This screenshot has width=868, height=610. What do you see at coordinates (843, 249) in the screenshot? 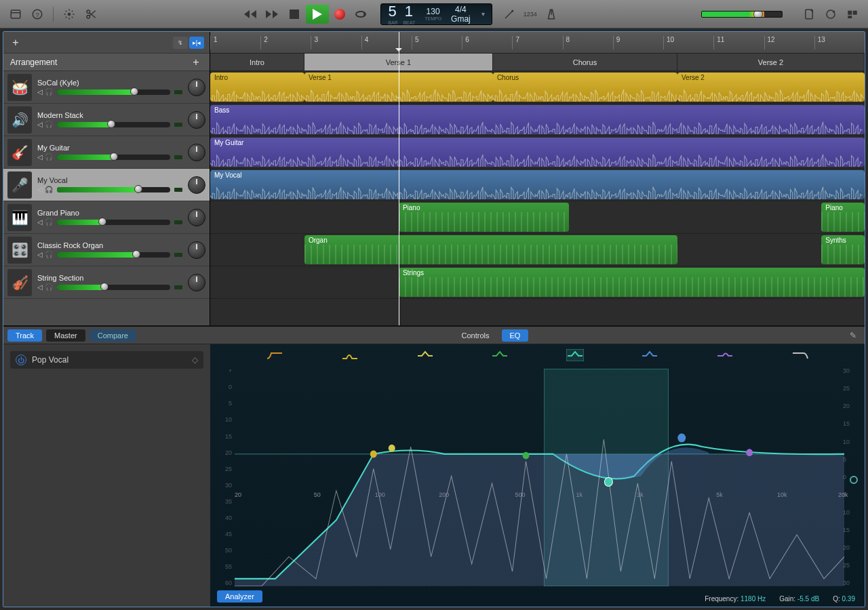
I see `region: Synths` at bounding box center [843, 249].